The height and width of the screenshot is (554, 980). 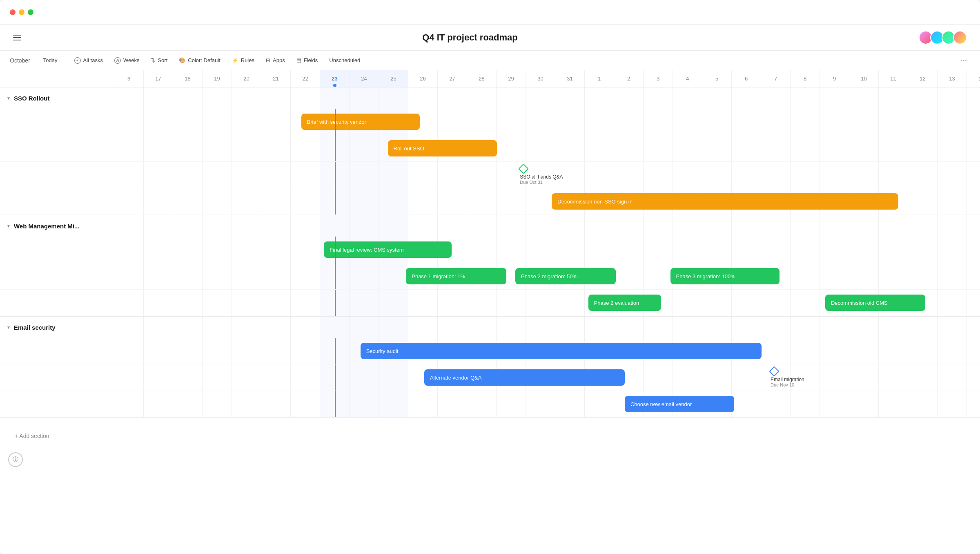 What do you see at coordinates (158, 78) in the screenshot?
I see `date-cell: 17` at bounding box center [158, 78].